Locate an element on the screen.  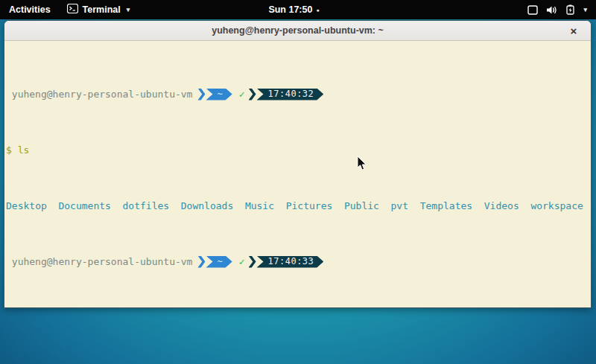
directory-name: Desktop is located at coordinates (27, 205).